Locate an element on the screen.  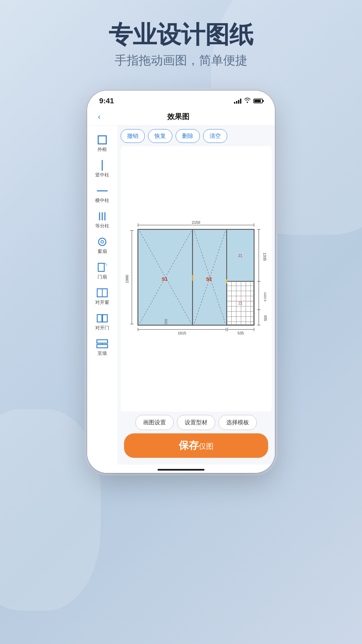
bottom-tool-buttons: 画图设置 设置型材 选择模板 is located at coordinates (196, 423).